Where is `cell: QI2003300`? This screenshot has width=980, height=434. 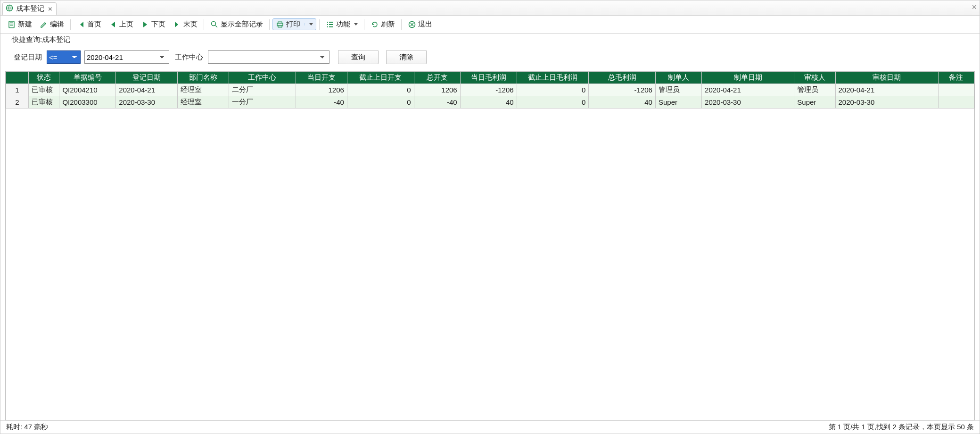 cell: QI2003300 is located at coordinates (88, 102).